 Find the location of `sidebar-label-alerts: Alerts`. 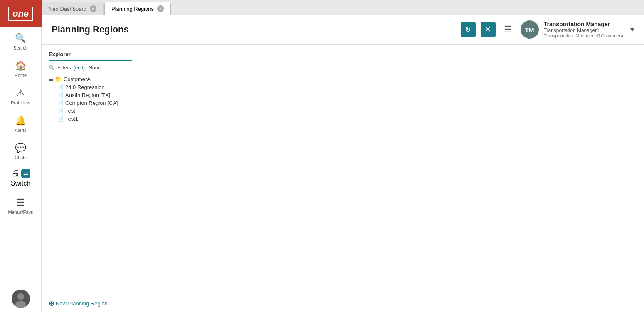

sidebar-label-alerts: Alerts is located at coordinates (20, 130).